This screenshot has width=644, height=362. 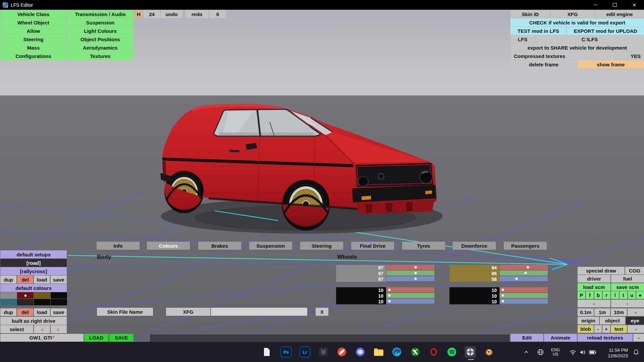 What do you see at coordinates (100, 22) in the screenshot?
I see `menu-suspension: Suspension` at bounding box center [100, 22].